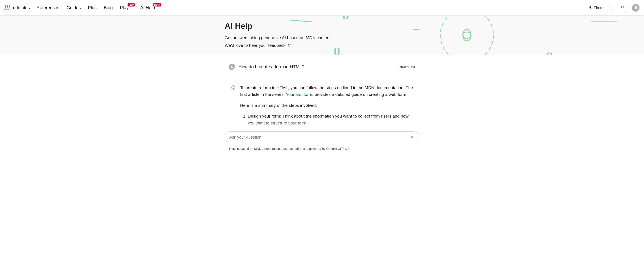  I want to click on badge-new: NEW, so click(131, 5).